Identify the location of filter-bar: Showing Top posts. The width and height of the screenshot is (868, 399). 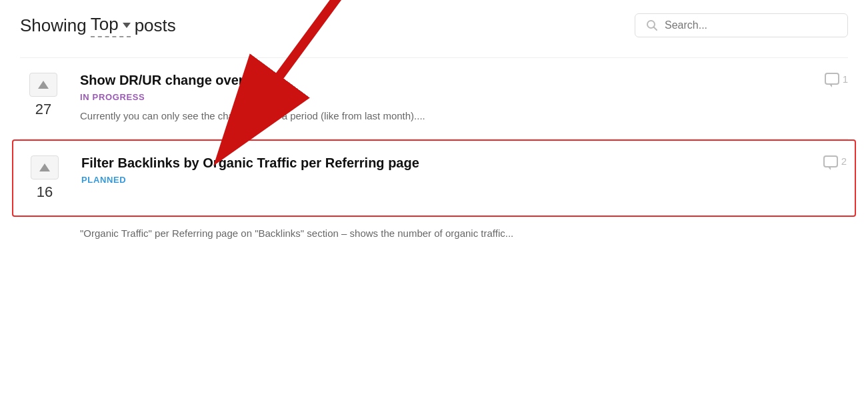
(98, 25).